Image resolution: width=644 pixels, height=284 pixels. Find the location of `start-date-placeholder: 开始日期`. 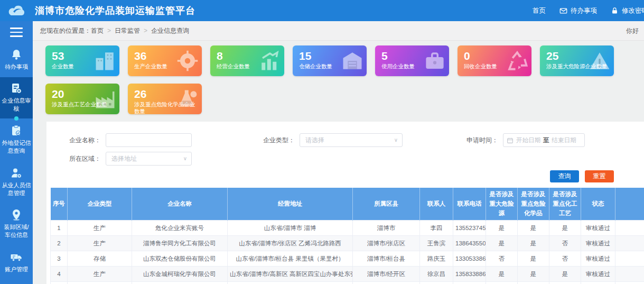

start-date-placeholder: 开始日期 is located at coordinates (528, 141).